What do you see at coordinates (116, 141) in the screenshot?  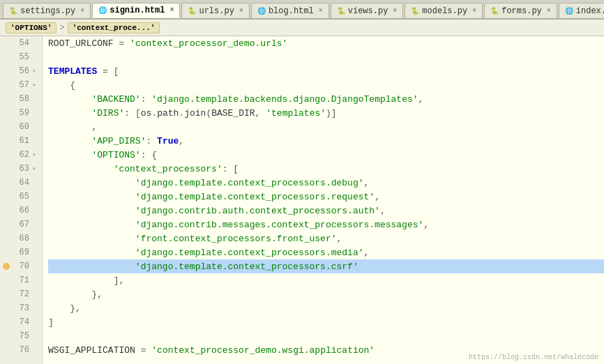 I see `code-line-inner-61: 'APP_DIRS': True,` at bounding box center [116, 141].